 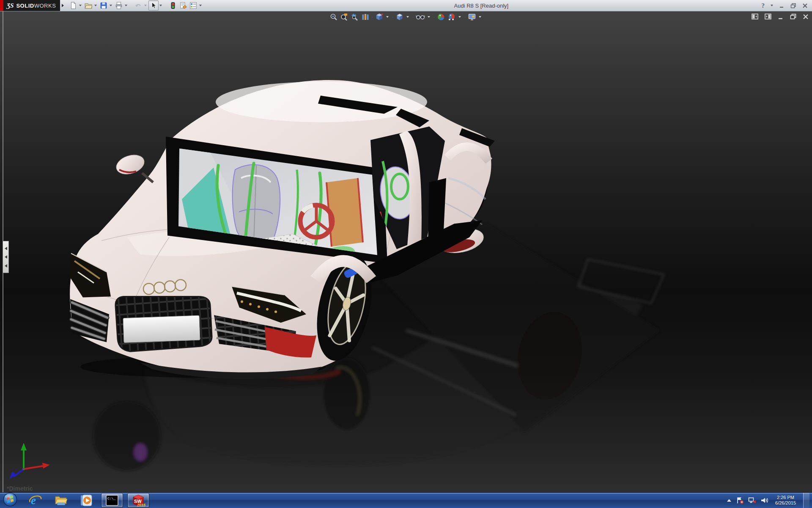 I want to click on hide-show-items-button, so click(x=420, y=17).